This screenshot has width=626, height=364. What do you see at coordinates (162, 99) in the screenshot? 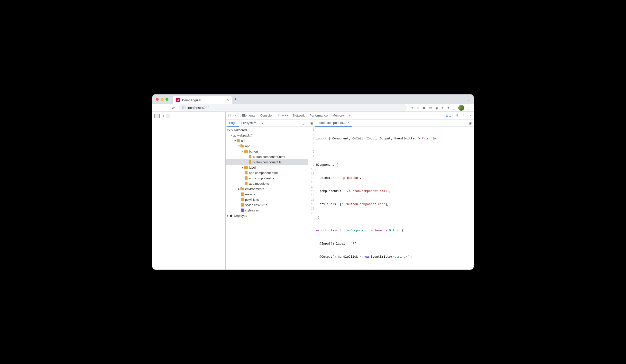
I see `minimize-window-button` at bounding box center [162, 99].